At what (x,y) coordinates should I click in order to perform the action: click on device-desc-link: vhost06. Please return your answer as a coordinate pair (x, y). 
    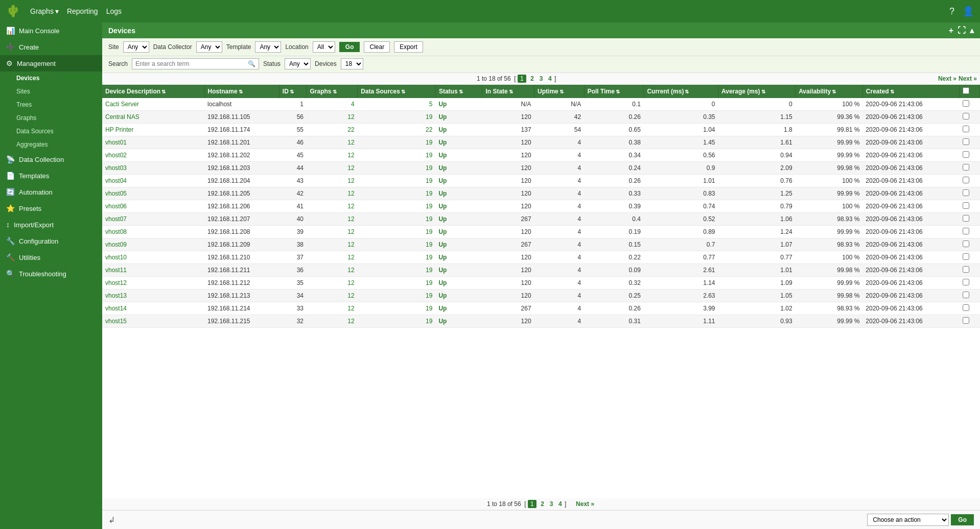
    Looking at the image, I should click on (116, 206).